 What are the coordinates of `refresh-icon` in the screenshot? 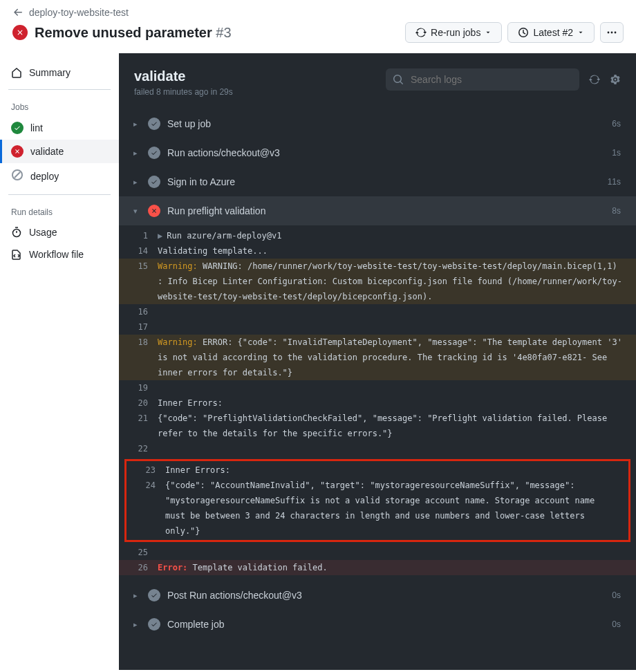 It's located at (595, 80).